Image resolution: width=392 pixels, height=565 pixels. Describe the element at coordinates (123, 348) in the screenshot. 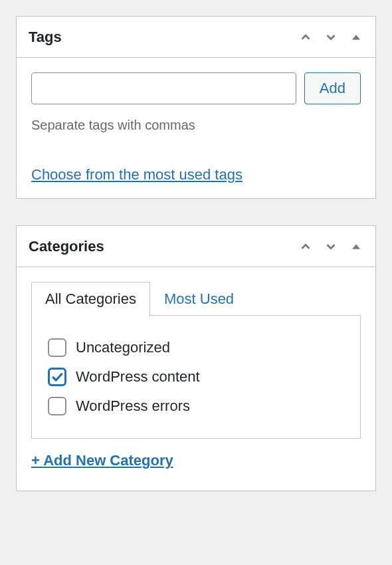

I see `category-label: Uncategorized` at that location.